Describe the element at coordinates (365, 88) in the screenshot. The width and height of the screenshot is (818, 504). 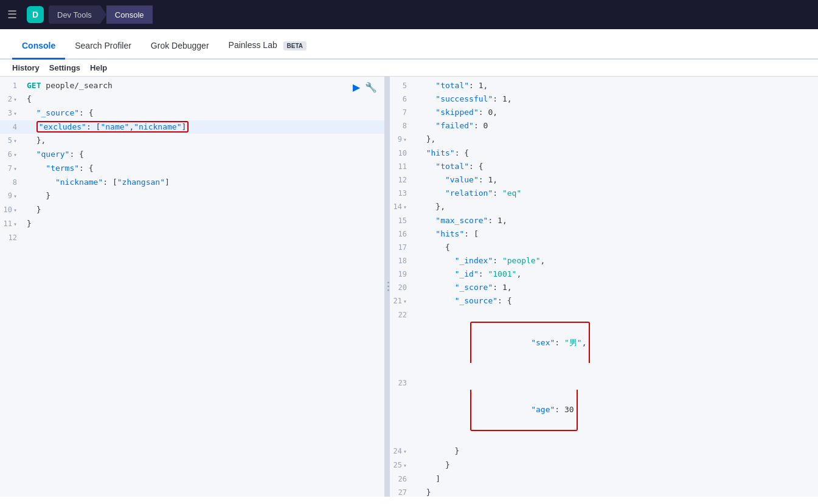
I see `editor-actions: ▶ 🔧` at that location.